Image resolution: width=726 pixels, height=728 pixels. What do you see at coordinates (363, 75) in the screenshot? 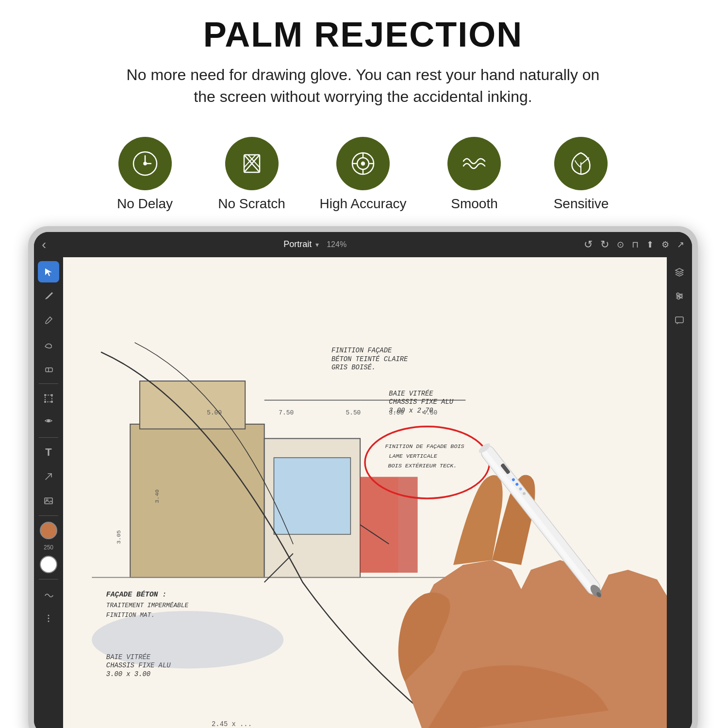
I see `subtitle-line1: No more need for drawing glove. You can …` at bounding box center [363, 75].